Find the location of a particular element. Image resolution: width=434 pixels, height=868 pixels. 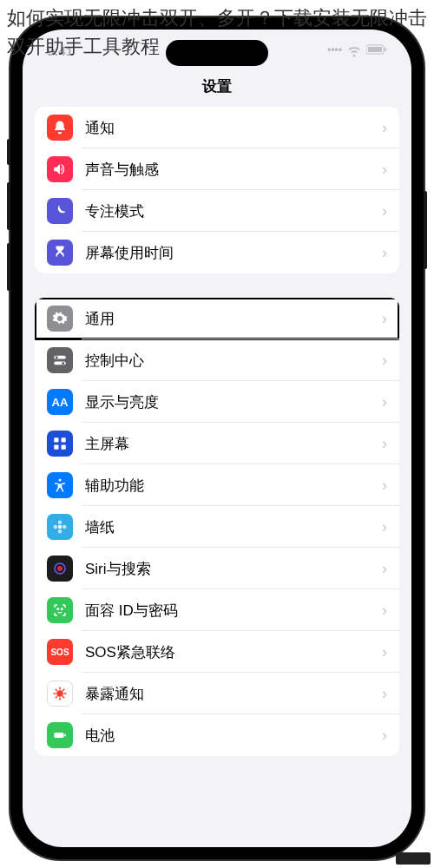

siri-icon is located at coordinates (60, 569).